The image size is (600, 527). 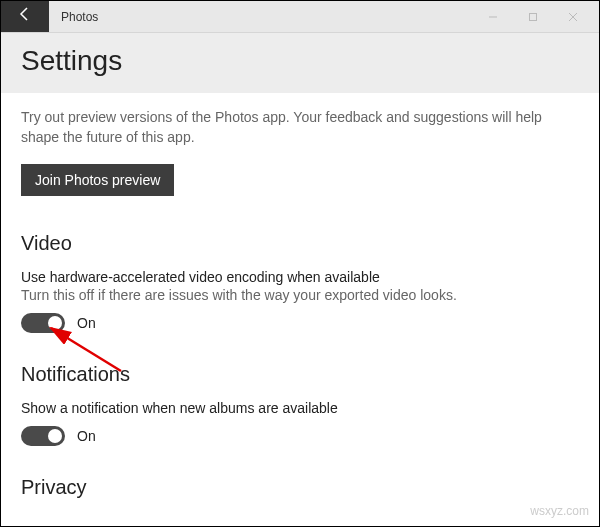 I want to click on watermark: wsxyz.com, so click(x=560, y=511).